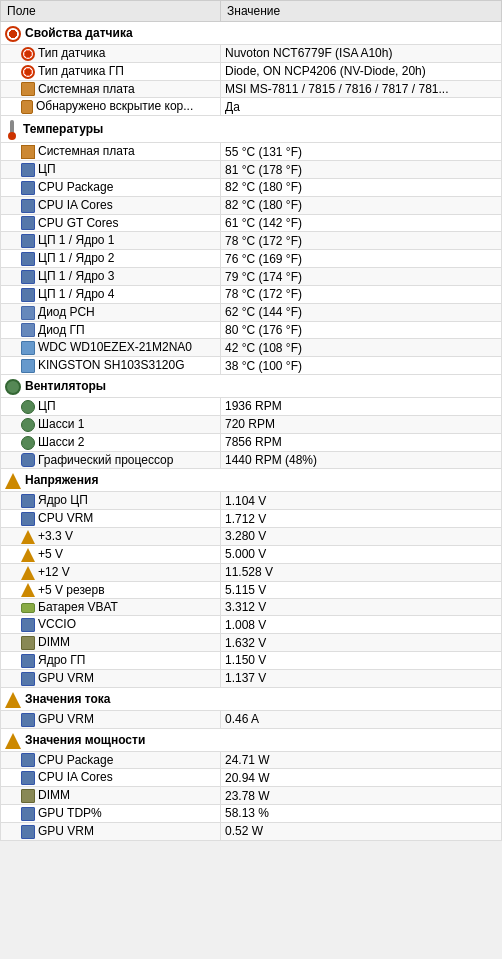 The height and width of the screenshot is (959, 502). I want to click on table-row: ЦП1936 RPM, so click(252, 407).